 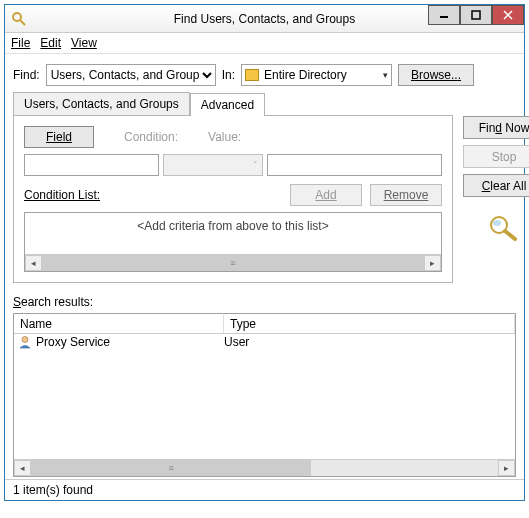 I want to click on scroll-right-button: ▸, so click(x=432, y=263).